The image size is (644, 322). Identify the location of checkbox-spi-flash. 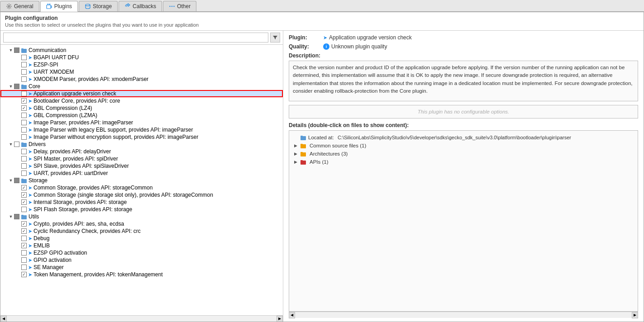
(24, 209).